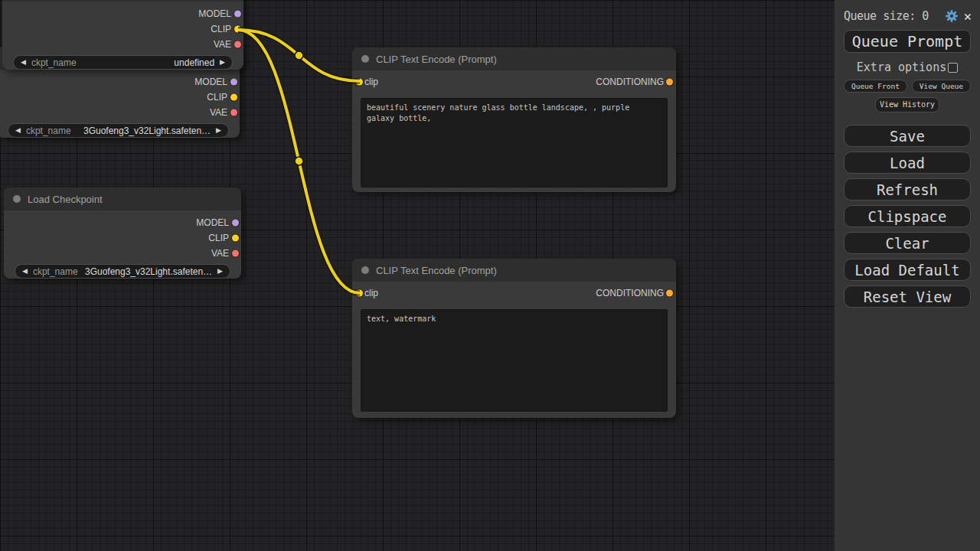 This screenshot has width=980, height=551. I want to click on menu-header: Queue size: 0 ✕, so click(908, 16).